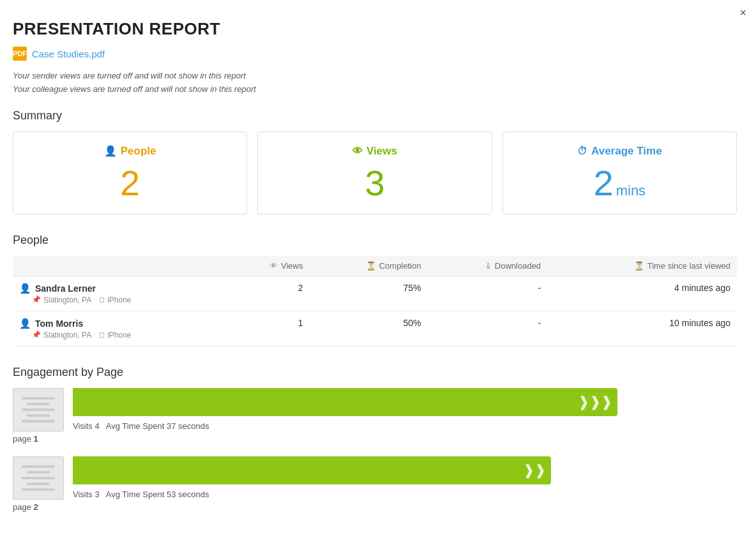 Image resolution: width=756 pixels, height=547 pixels. I want to click on completion-col-icon: ⏳, so click(371, 266).